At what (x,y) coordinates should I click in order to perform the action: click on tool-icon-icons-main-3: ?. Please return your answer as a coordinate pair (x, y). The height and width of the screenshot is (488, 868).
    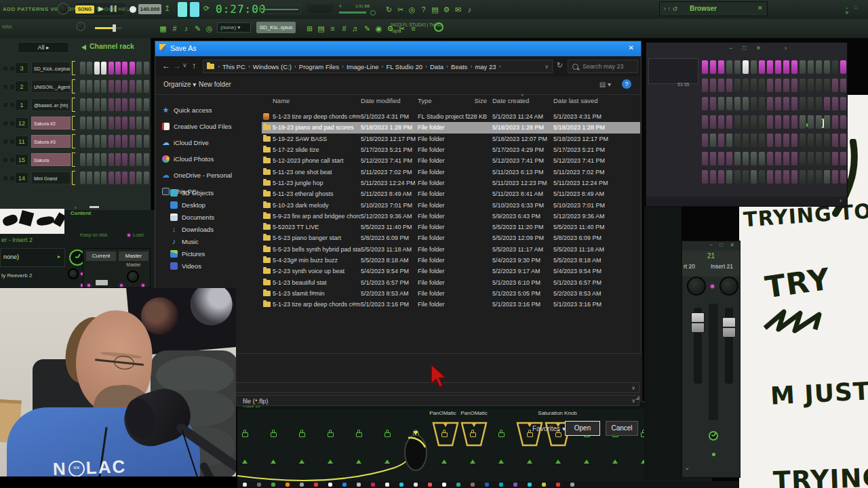
    Looking at the image, I should click on (423, 9).